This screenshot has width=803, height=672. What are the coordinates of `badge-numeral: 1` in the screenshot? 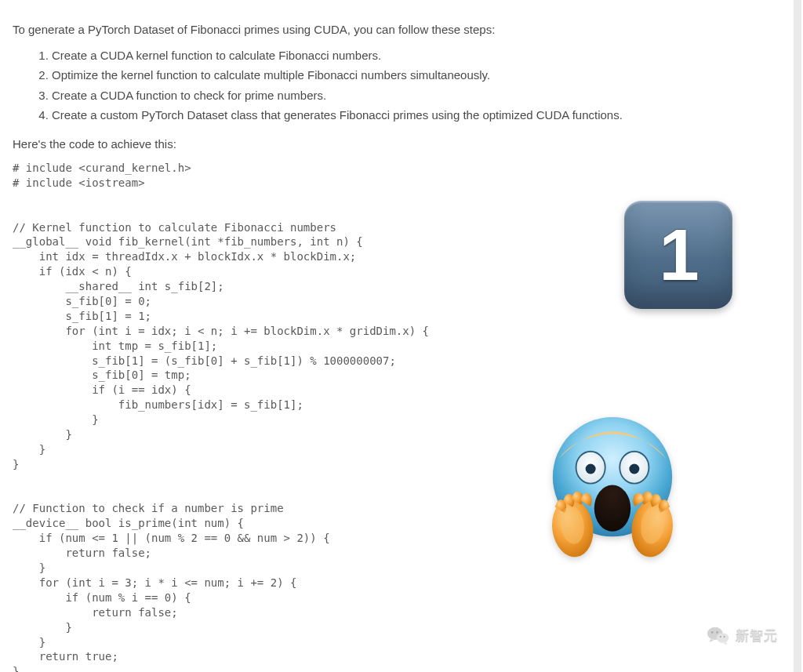 It's located at (678, 255).